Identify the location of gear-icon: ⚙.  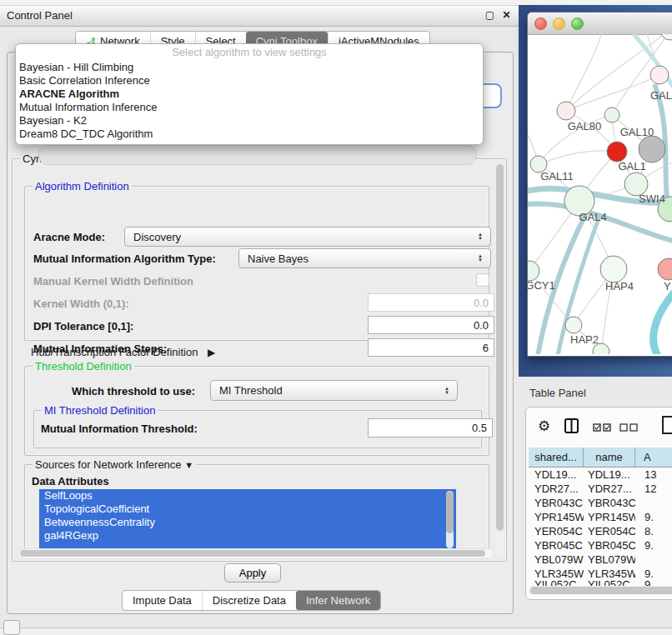
(544, 427).